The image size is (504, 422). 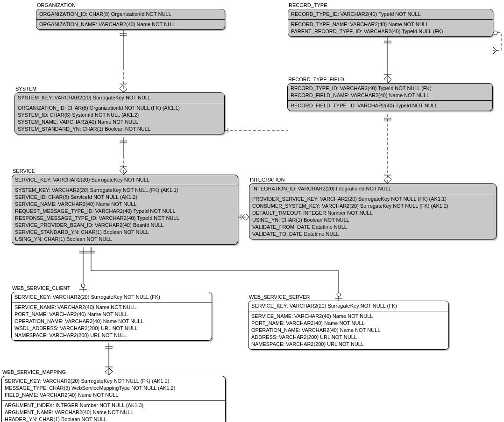 What do you see at coordinates (120, 89) in the screenshot?
I see `entity-title: SYSTEM` at bounding box center [120, 89].